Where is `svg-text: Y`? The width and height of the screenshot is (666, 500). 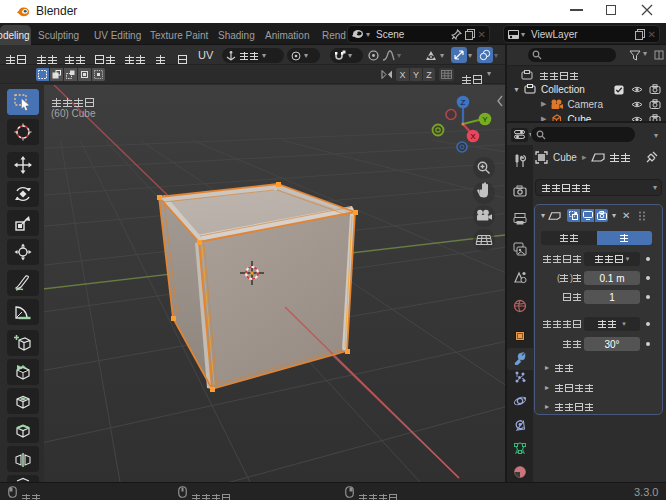
svg-text: Y is located at coordinates (485, 120).